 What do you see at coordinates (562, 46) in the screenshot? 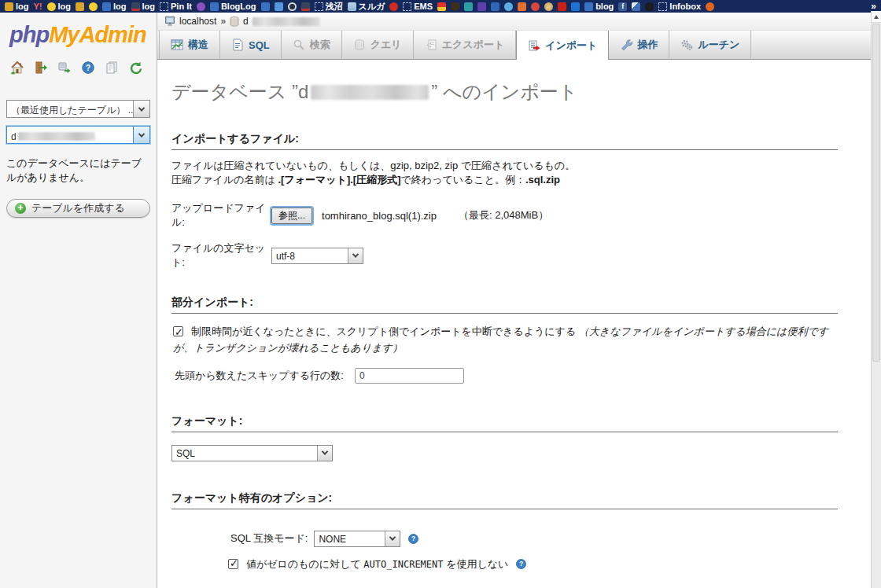
I see `tab-import: インポート` at bounding box center [562, 46].